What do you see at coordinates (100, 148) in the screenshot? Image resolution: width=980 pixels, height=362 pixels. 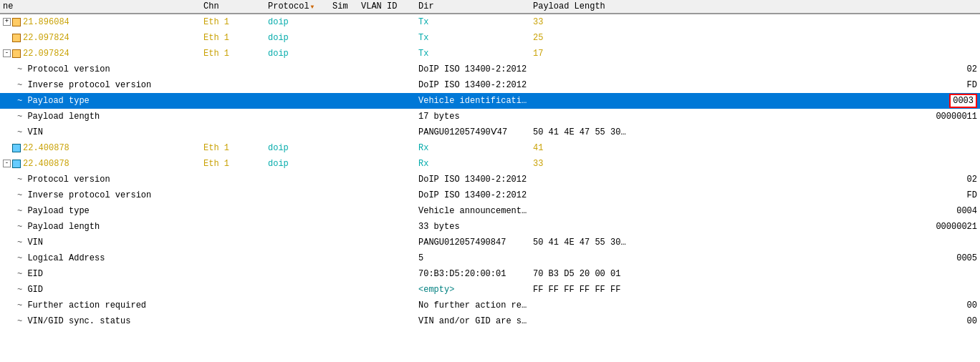 I see `row-time: 22.400878` at bounding box center [100, 148].